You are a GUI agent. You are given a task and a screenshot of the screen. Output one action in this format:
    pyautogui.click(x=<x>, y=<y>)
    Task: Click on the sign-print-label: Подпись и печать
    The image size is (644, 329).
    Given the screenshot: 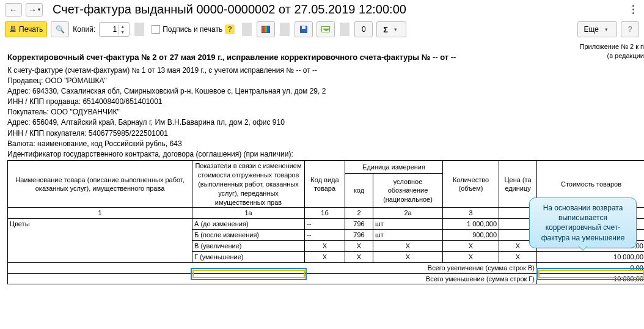 What is the action you would take?
    pyautogui.click(x=192, y=29)
    